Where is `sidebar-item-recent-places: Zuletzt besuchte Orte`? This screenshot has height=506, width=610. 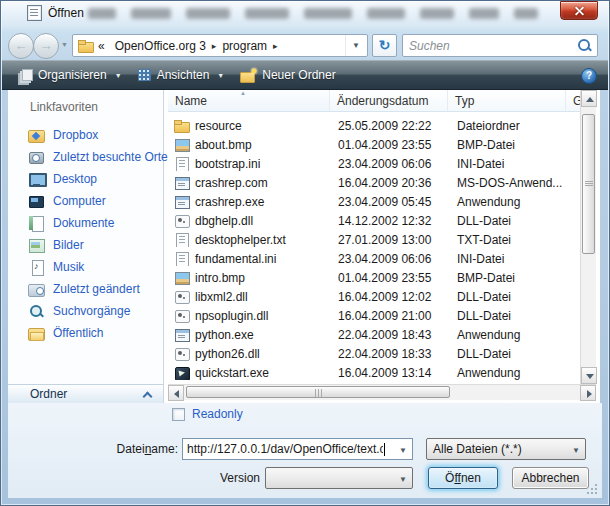 sidebar-item-recent-places: Zuletzt besuchte Orte is located at coordinates (90, 157).